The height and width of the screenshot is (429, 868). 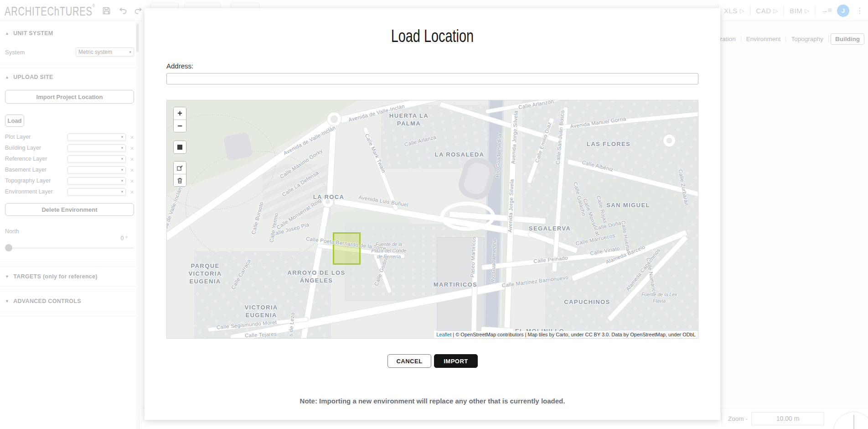 What do you see at coordinates (205, 274) in the screenshot?
I see `map-label: PARQUE VICTORIA EUGENIA` at bounding box center [205, 274].